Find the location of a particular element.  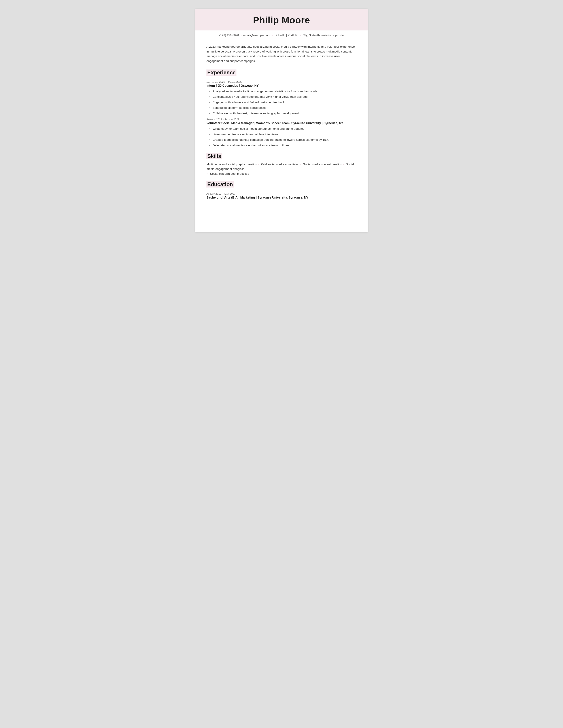

job2-date: January 2021 – March 2022 is located at coordinates (282, 119).